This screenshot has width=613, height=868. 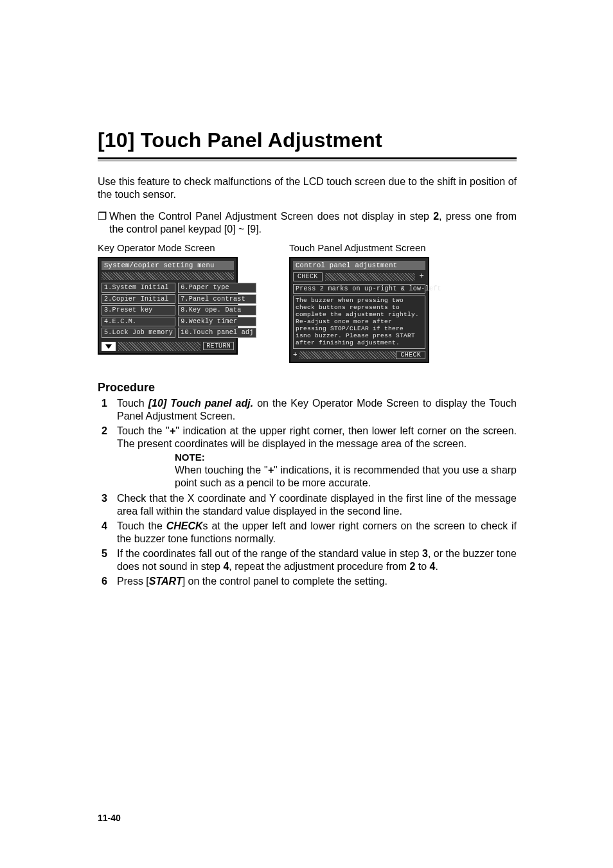 What do you see at coordinates (307, 457) in the screenshot?
I see `step-2: Touch the "+" indication at the upper ri…` at bounding box center [307, 457].